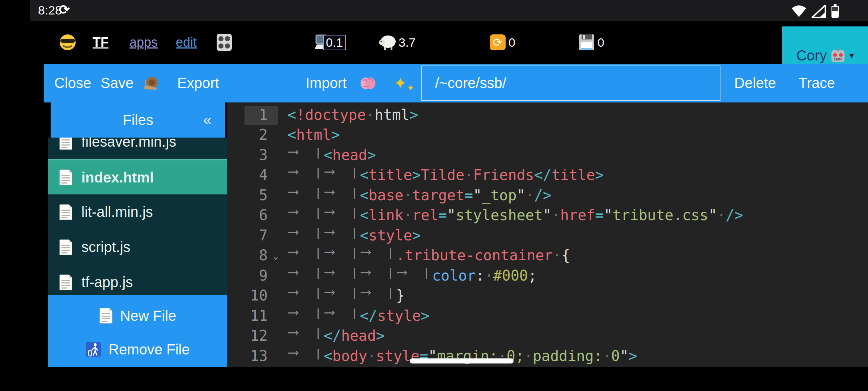  What do you see at coordinates (578, 155) in the screenshot?
I see `code-text: <head>` at bounding box center [578, 155].